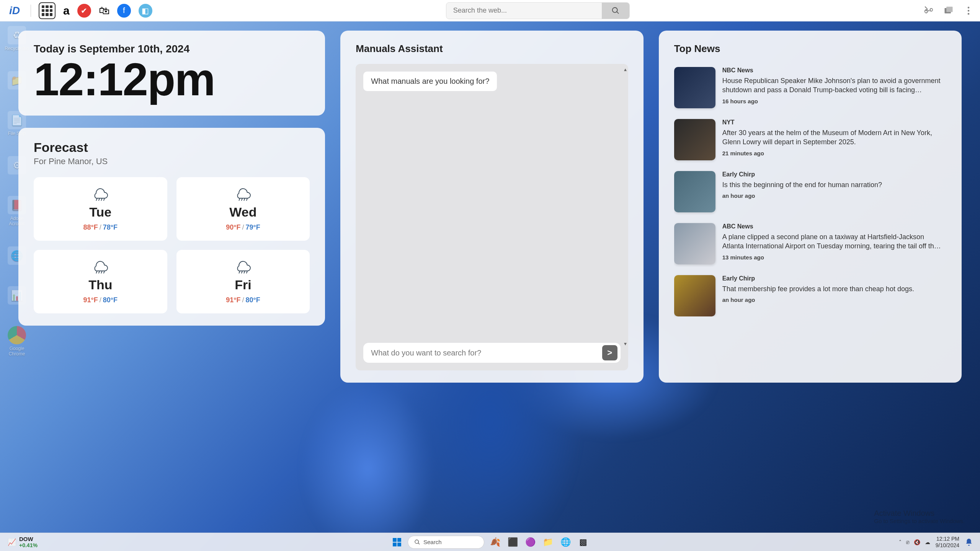  What do you see at coordinates (832, 122) in the screenshot?
I see `news-source: NYT` at bounding box center [832, 122].